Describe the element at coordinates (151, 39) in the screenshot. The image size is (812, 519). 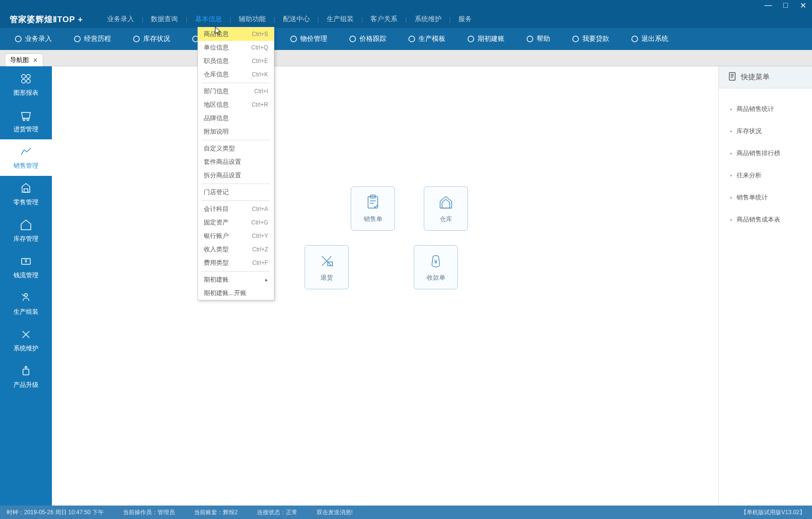
I see `toolbar-item-2: 库存状况` at that location.